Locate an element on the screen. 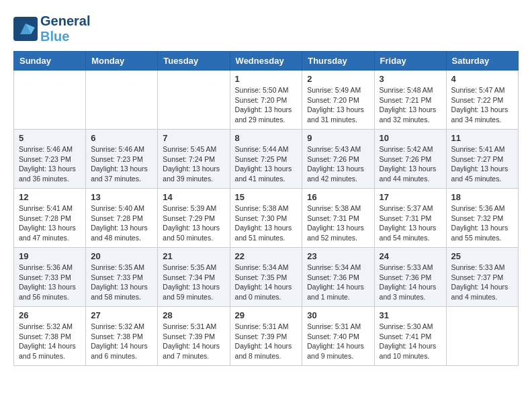 This screenshot has height=411, width=532. day-number: 22 is located at coordinates (266, 257).